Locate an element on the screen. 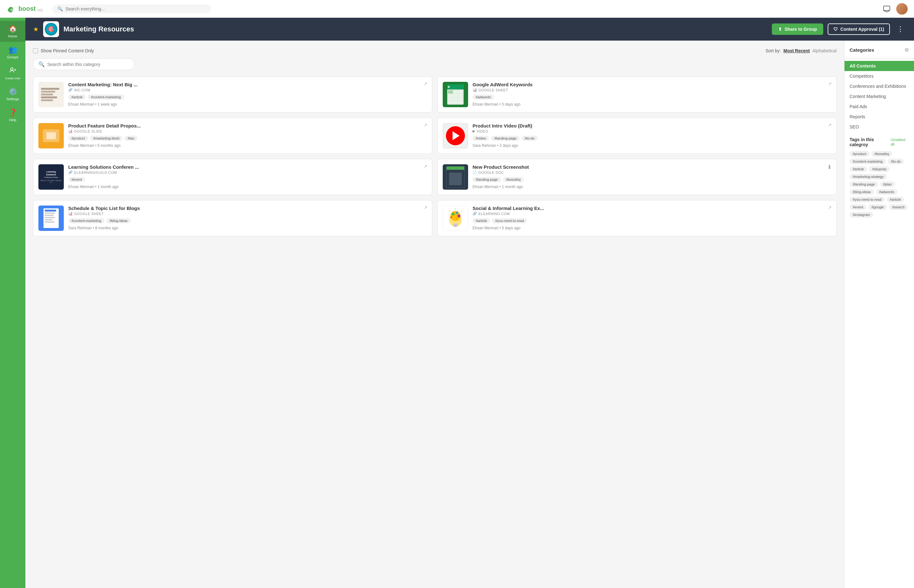  card-schedule-topic-list: Schedule & Topic List for Blogs 📊 GOOGLE… is located at coordinates (233, 218).